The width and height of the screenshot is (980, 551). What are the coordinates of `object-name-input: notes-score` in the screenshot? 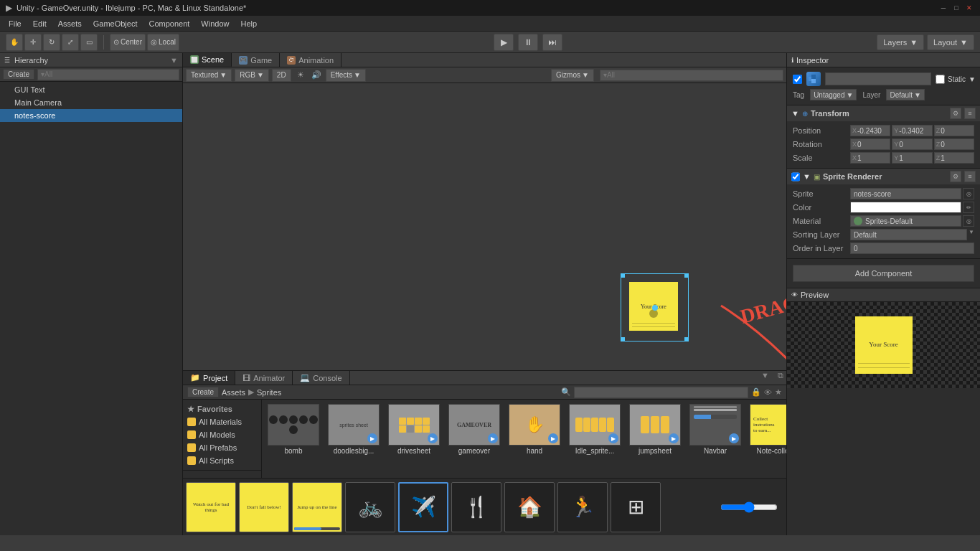 It's located at (878, 79).